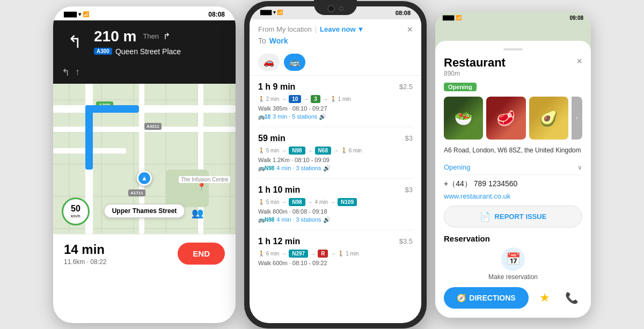 This screenshot has height=329, width=644. I want to click on bus-chip-r: R, so click(323, 253).